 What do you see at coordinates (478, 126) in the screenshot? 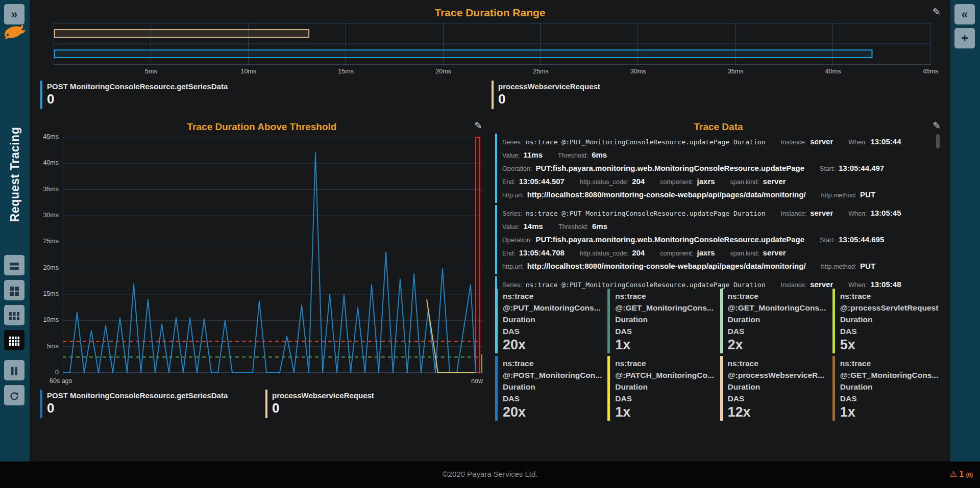
I see `threshold-edit-pencil-icon: ✎` at bounding box center [478, 126].